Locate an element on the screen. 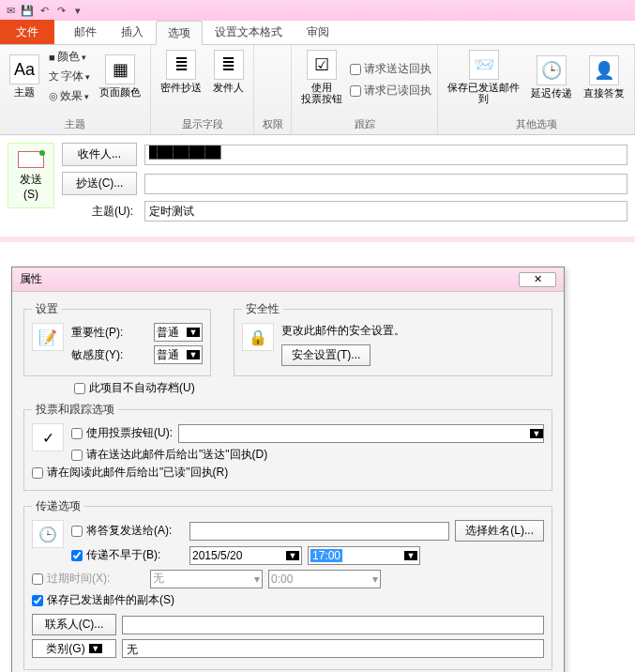  voting-icon: ☑ is located at coordinates (322, 65).